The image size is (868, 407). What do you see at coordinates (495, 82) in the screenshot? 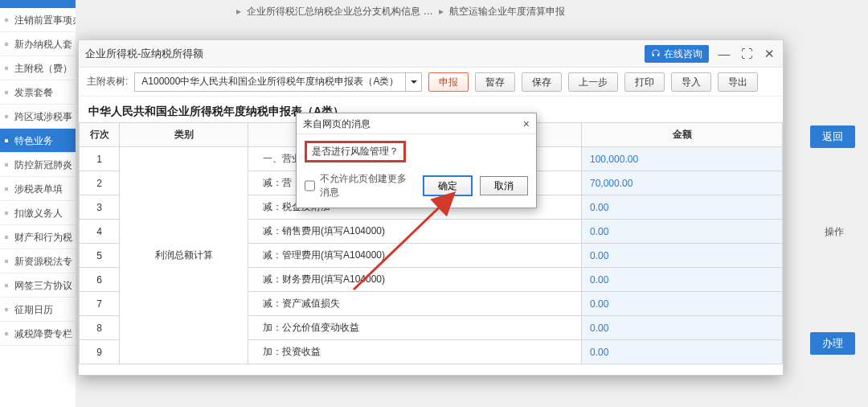
I see `stash-button: 暂存` at bounding box center [495, 82].